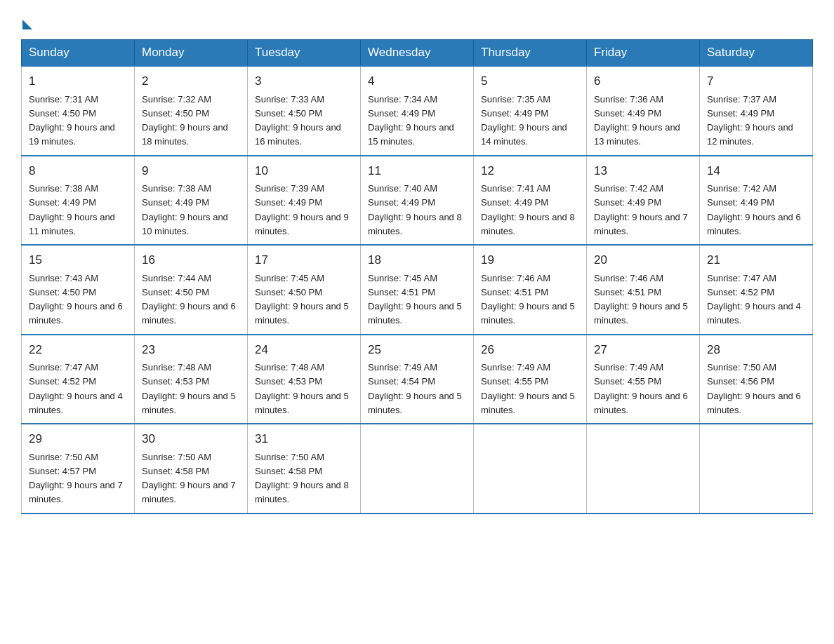  I want to click on day-number: 15, so click(78, 260).